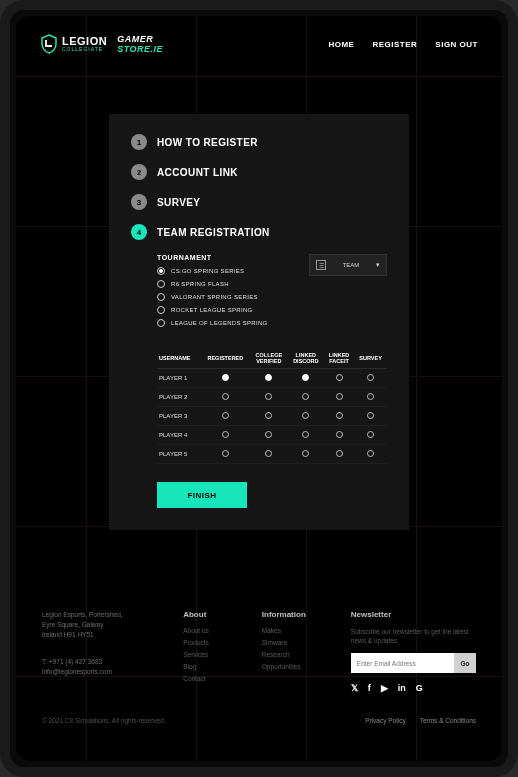  Describe the element at coordinates (456, 44) in the screenshot. I see `nav-signout: SIGN OUT` at that location.